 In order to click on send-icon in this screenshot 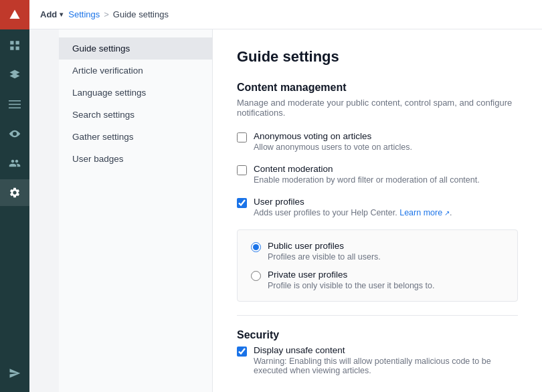, I will do `click(15, 373)`.